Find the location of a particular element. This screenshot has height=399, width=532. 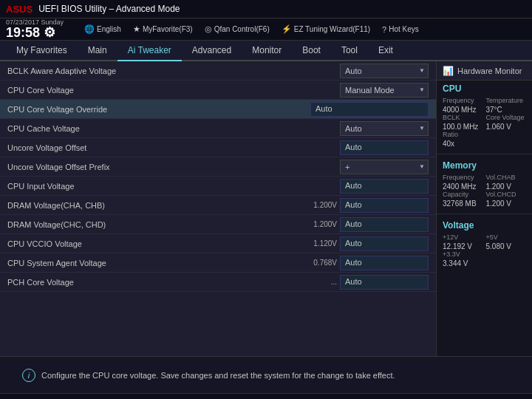

nav-item-ai-tweaker: Ai Tweaker is located at coordinates (149, 51).